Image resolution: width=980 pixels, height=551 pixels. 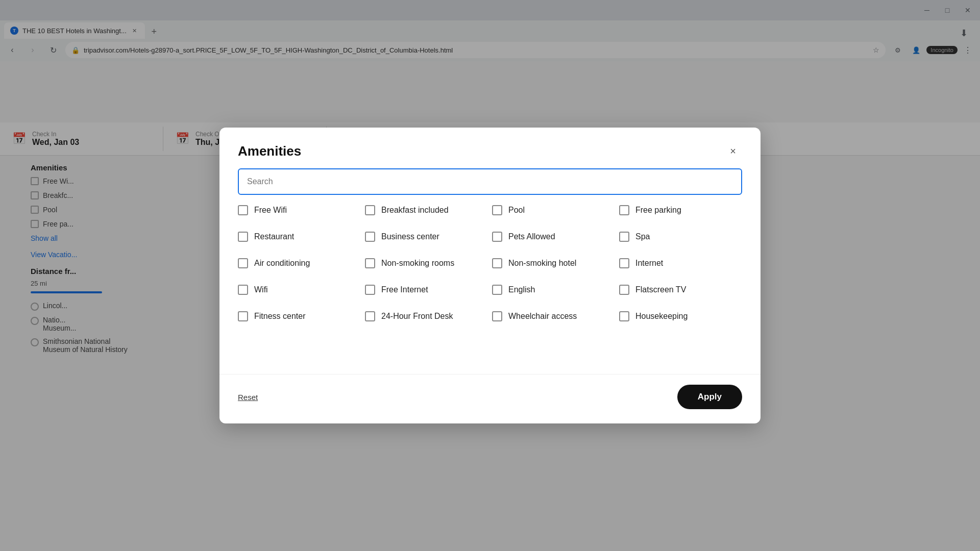 I want to click on amenity-label-fitness-center: Fitness center, so click(x=280, y=316).